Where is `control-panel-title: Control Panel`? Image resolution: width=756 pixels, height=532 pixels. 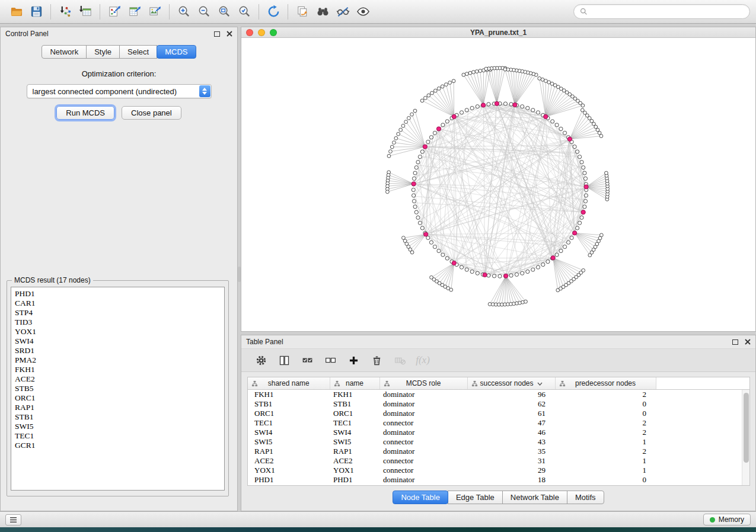
control-panel-title: Control Panel is located at coordinates (27, 34).